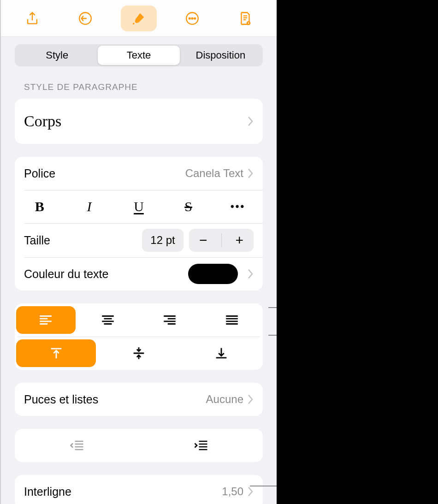 The height and width of the screenshot is (504, 438). I want to click on indent-row, so click(139, 445).